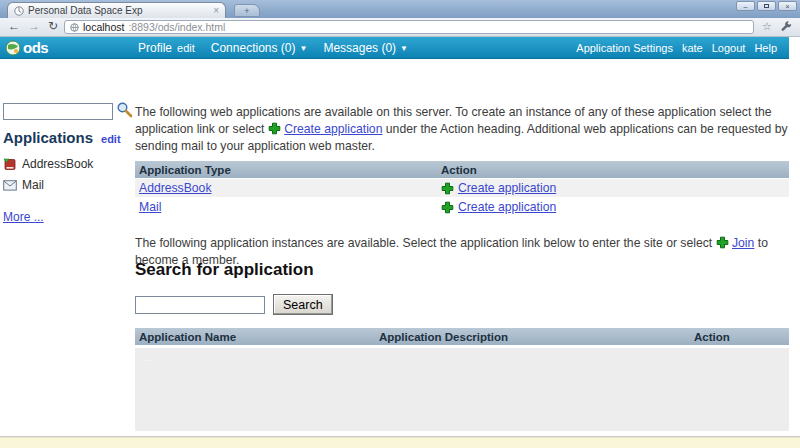 This screenshot has width=800, height=448. What do you see at coordinates (176, 28) in the screenshot?
I see `url-path: :8893/ods/index.html` at bounding box center [176, 28].